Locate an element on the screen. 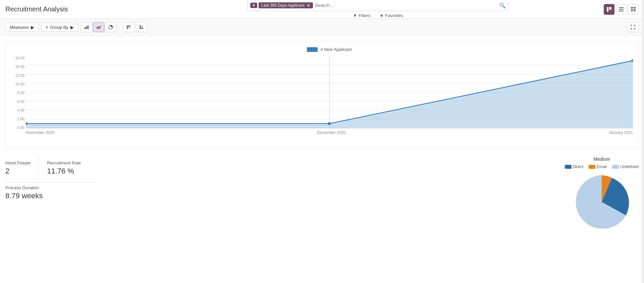 The height and width of the screenshot is (283, 644). undefined-color is located at coordinates (615, 167).